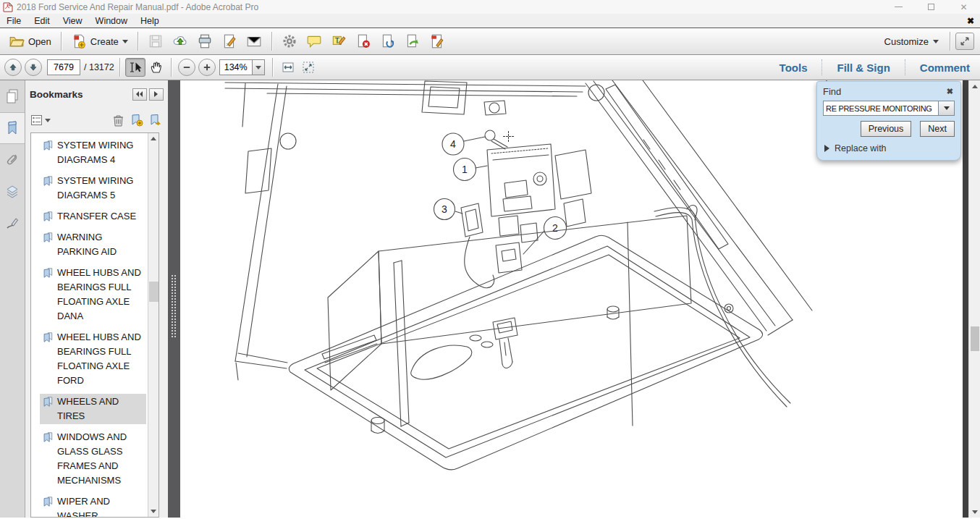  I want to click on new-bookmark-icon, so click(137, 120).